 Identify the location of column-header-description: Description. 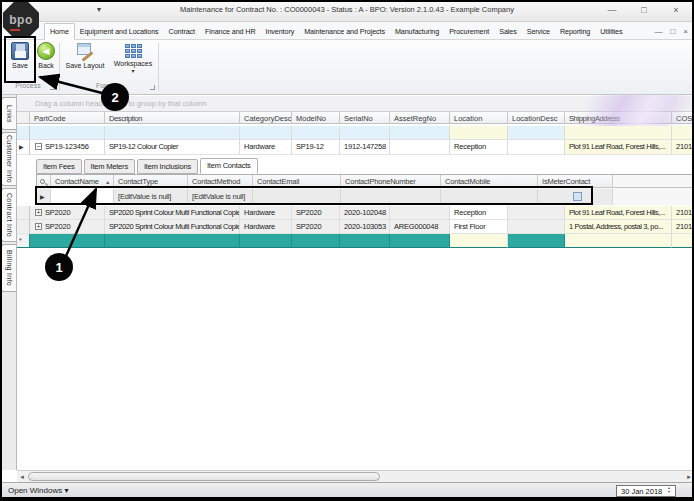
(172, 118).